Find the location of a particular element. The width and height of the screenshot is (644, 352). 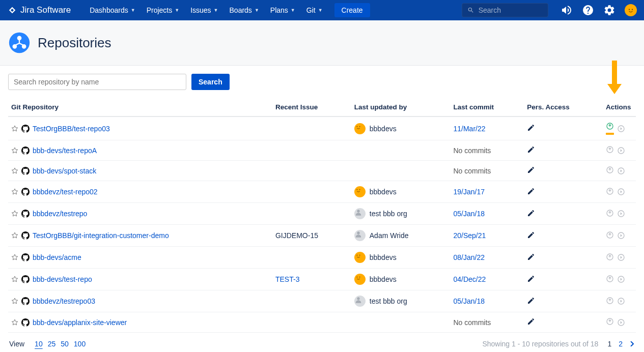

page-number: 2 is located at coordinates (621, 344).